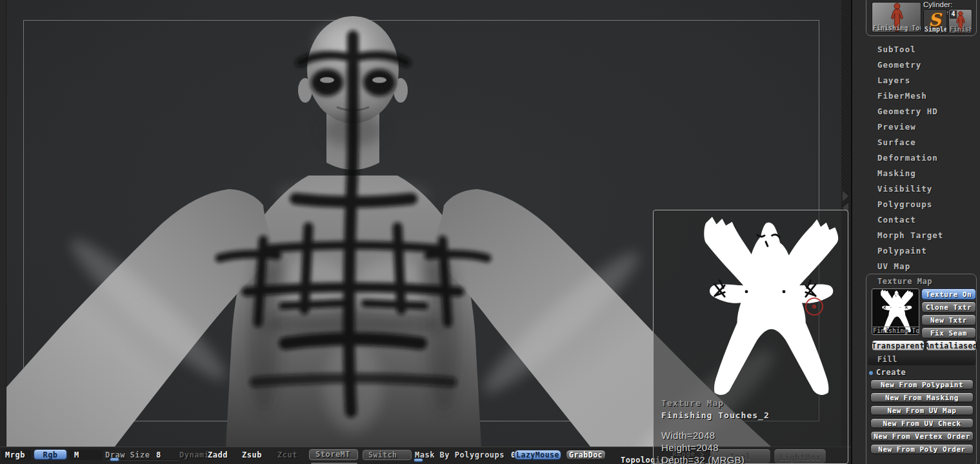  I want to click on lazymouse-button: LazyMouse, so click(538, 455).